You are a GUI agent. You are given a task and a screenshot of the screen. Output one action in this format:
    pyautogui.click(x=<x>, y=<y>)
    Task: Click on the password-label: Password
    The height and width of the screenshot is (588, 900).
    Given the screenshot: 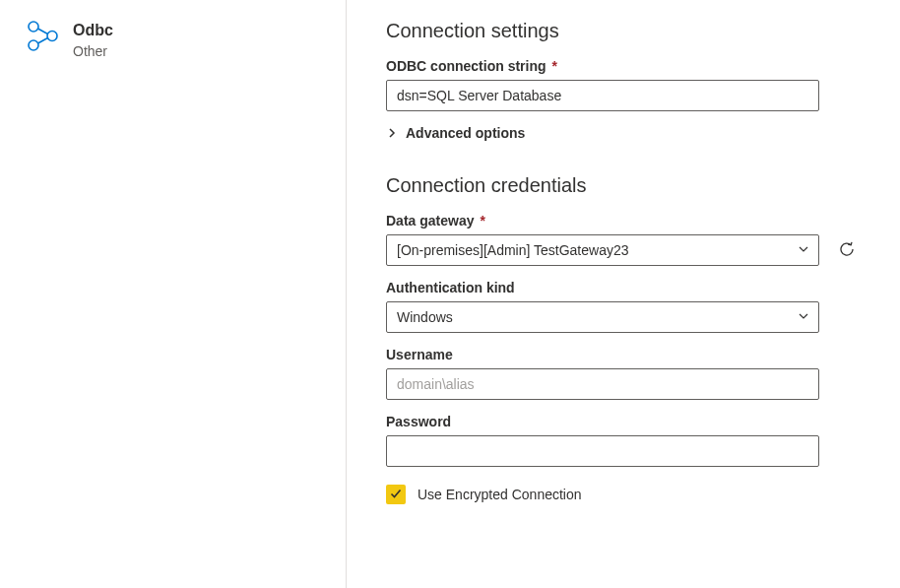 What is the action you would take?
    pyautogui.click(x=623, y=422)
    